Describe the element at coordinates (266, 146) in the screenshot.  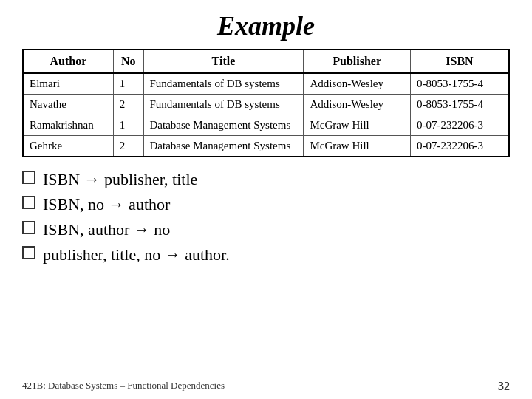
I see `table-row: Gehrke2Database Management SystemsMcGraw…` at that location.